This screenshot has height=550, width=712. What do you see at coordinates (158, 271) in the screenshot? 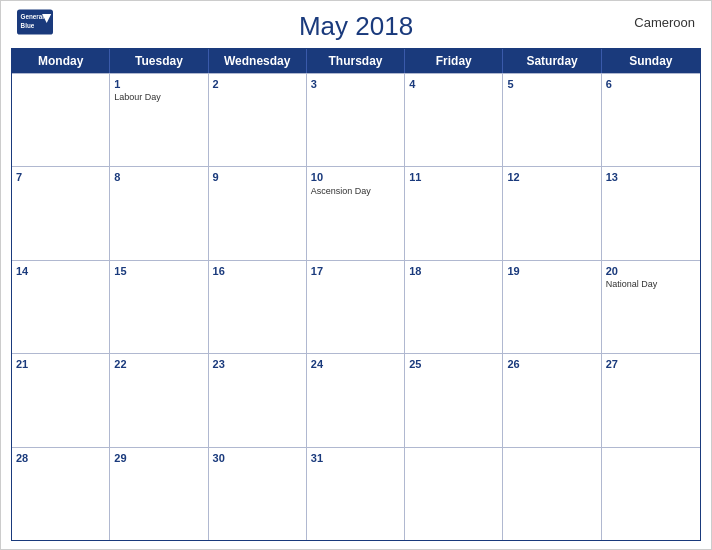
I see `day-number: 15` at bounding box center [158, 271].